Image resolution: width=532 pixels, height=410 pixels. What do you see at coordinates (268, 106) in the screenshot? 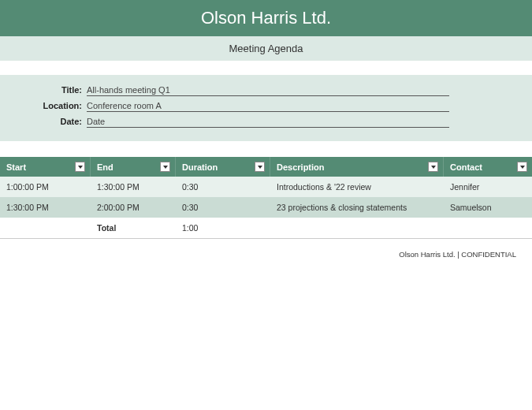
I see `meta-value-location: Conference room A` at bounding box center [268, 106].